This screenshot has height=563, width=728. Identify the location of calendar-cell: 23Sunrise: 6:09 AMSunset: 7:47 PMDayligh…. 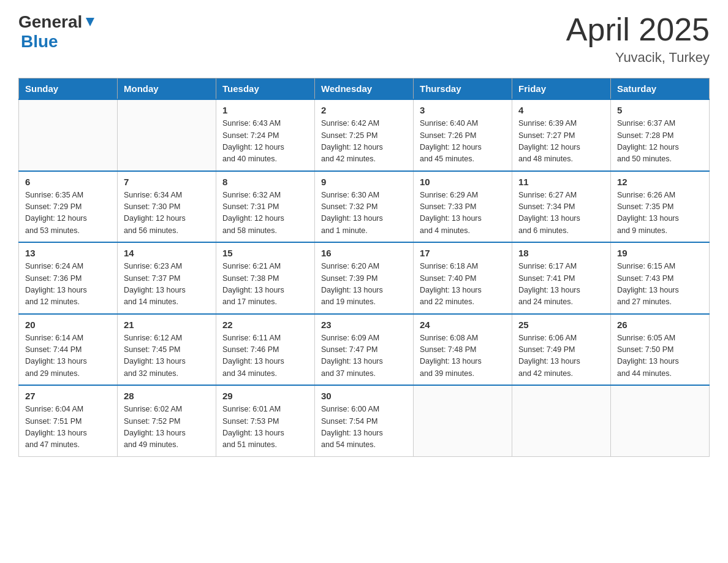
(364, 350).